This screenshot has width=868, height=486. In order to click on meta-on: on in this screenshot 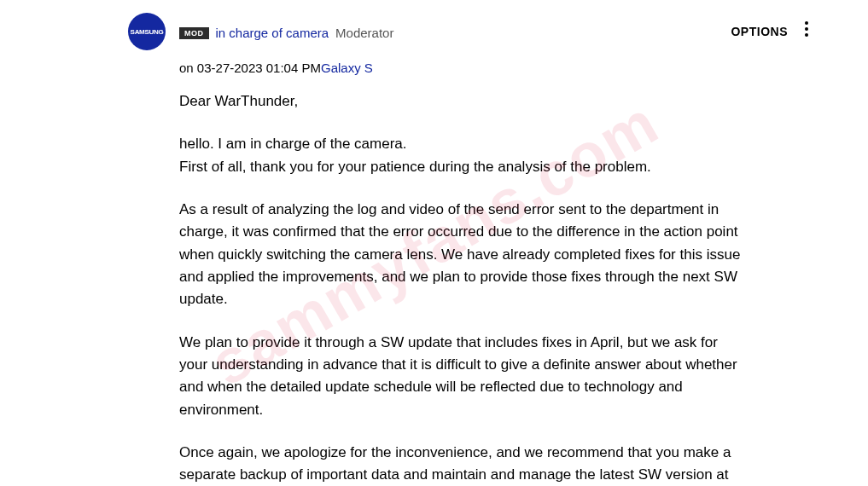, I will do `click(188, 68)`.